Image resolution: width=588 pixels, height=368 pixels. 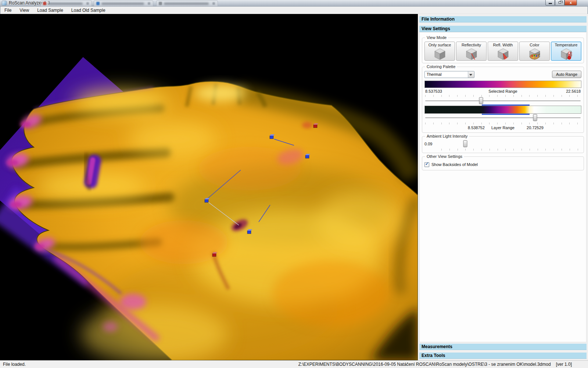 What do you see at coordinates (471, 51) in the screenshot?
I see `view-mode-reflectivity: Reflectivity` at bounding box center [471, 51].